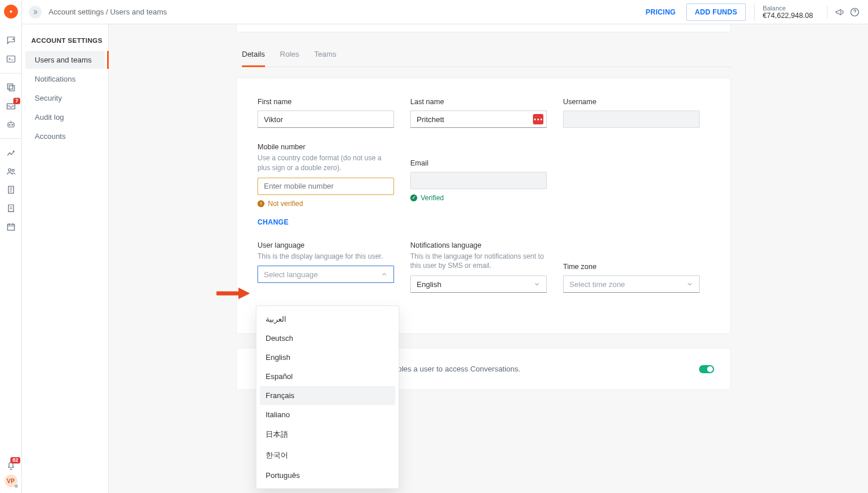 The image size is (868, 493). Describe the element at coordinates (326, 185) in the screenshot. I see `mobile-field: Mobile number Use a country code format …` at that location.